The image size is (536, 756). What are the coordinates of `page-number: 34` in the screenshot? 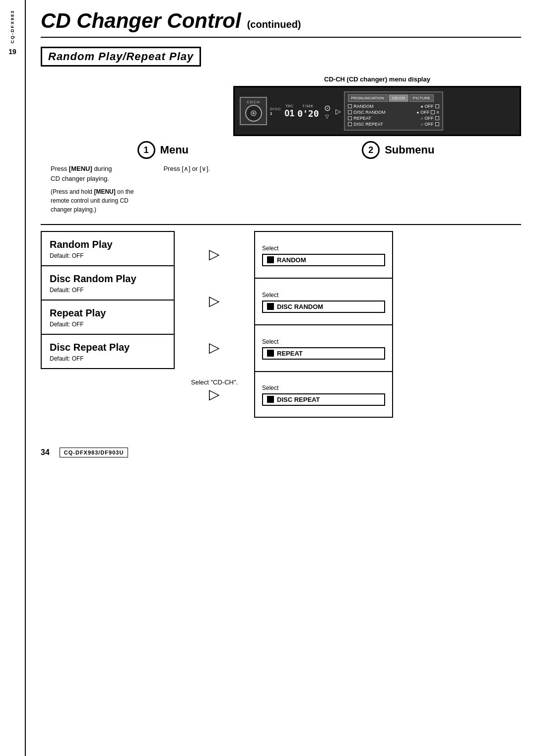 It's located at (45, 453).